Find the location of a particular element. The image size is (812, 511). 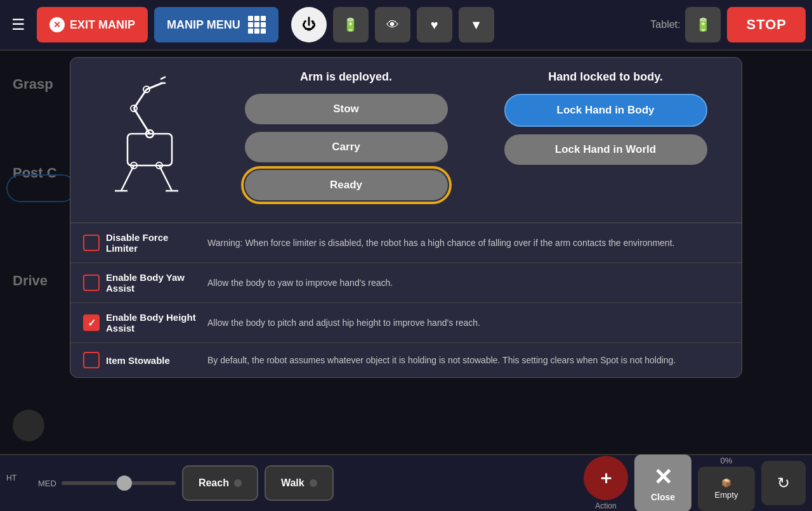

battery-icon: 🔋 is located at coordinates (350, 25).